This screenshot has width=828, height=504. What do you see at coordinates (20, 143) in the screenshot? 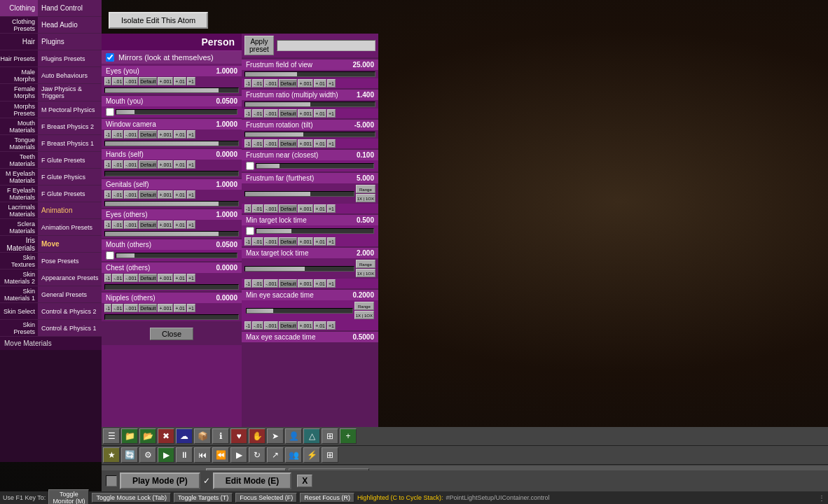
I see `sidebar-left-tongue-materials: Tongue Materials` at bounding box center [20, 143].